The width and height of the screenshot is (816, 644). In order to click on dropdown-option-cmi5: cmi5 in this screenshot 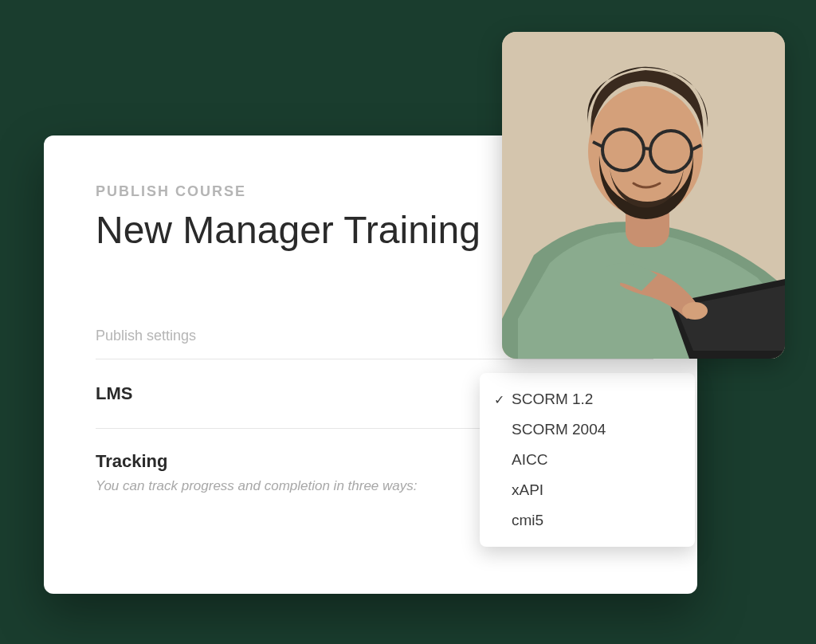, I will do `click(587, 520)`.